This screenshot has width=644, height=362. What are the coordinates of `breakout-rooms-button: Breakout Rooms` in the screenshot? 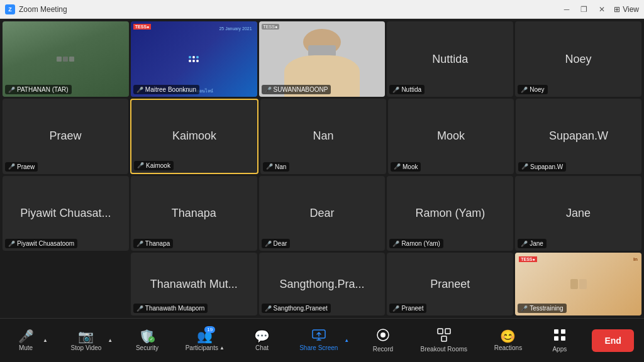 It's located at (444, 341).